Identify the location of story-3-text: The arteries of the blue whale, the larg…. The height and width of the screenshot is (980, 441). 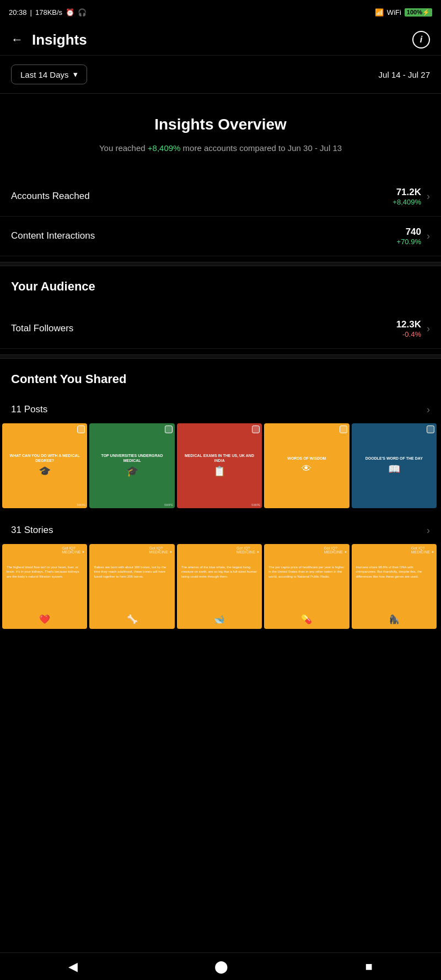
(219, 572).